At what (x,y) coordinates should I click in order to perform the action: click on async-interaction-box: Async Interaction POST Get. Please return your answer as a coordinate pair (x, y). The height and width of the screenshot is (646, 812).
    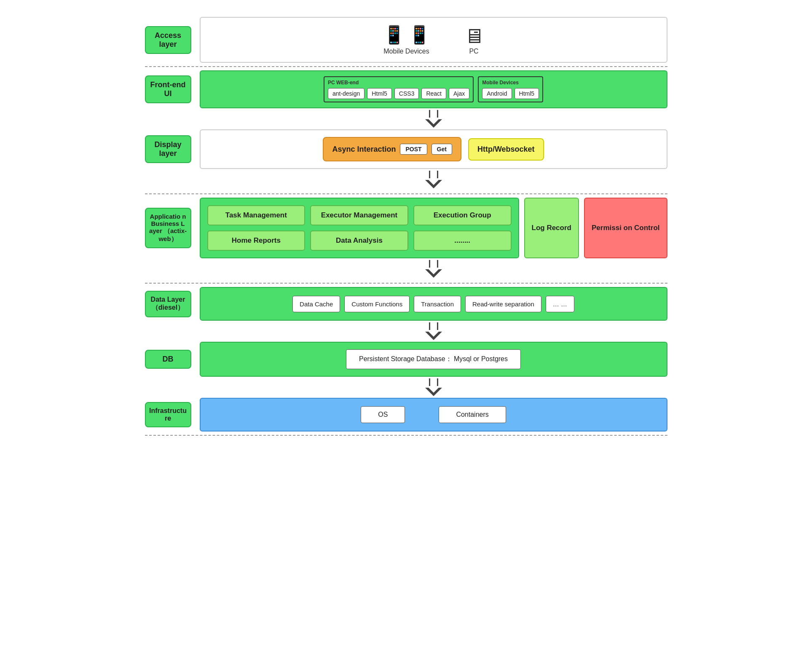
    Looking at the image, I should click on (392, 149).